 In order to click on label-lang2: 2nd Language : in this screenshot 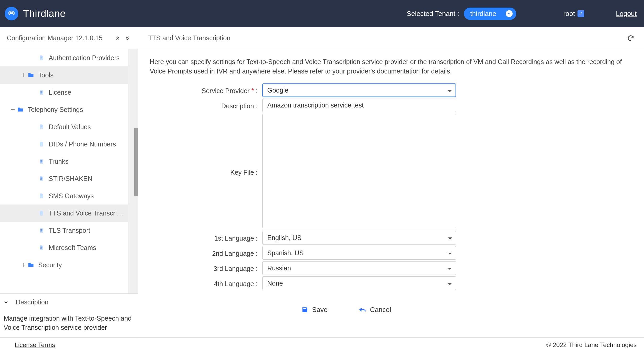, I will do `click(206, 252)`.